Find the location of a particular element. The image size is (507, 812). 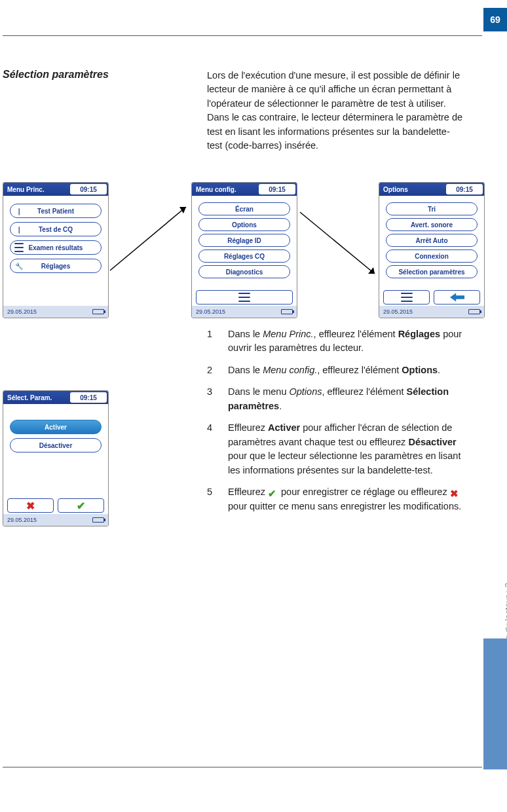

option-label: Activer is located at coordinates (56, 427).